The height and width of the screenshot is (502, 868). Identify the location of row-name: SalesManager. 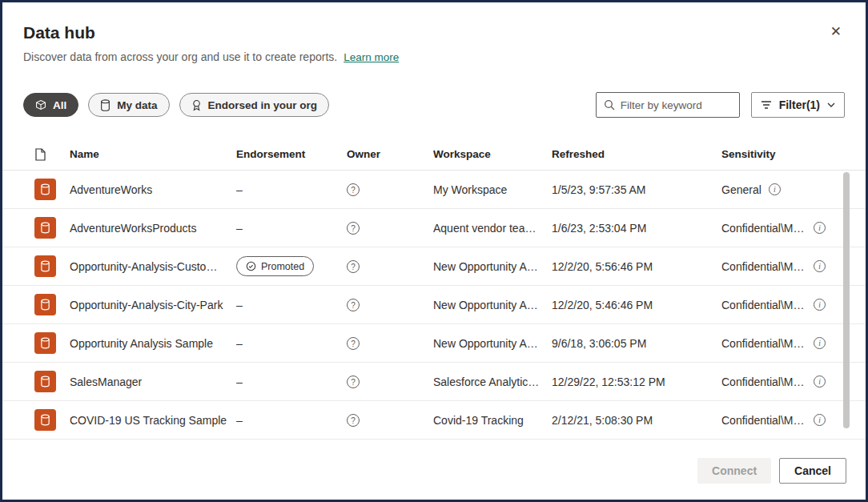
(153, 382).